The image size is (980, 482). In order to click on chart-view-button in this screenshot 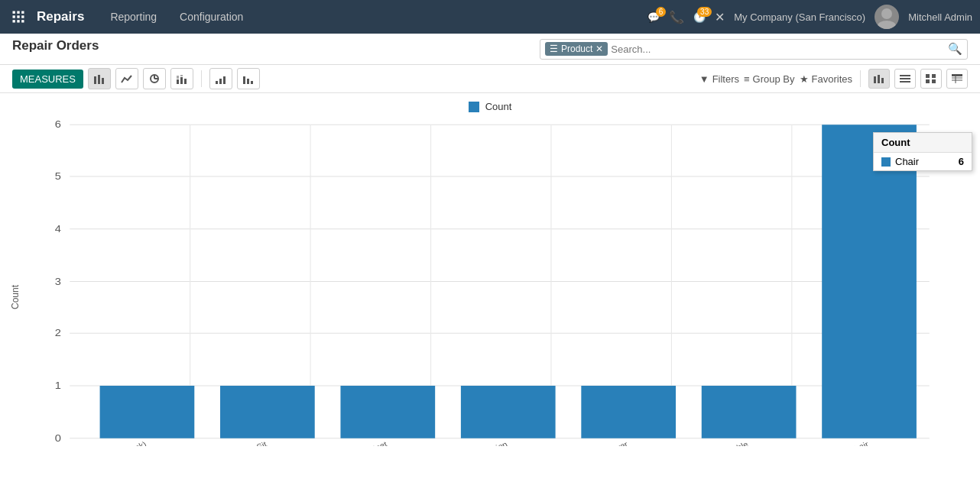, I will do `click(879, 79)`.